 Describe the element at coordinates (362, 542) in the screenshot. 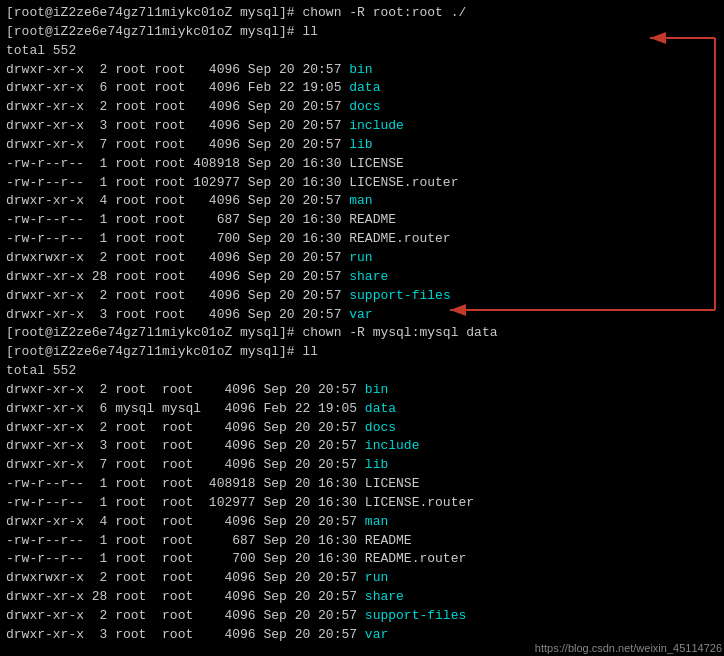

I see `terminal-line-l29: -rw-r--r-- 1 root root 687 Sep 20 16:30 …` at that location.